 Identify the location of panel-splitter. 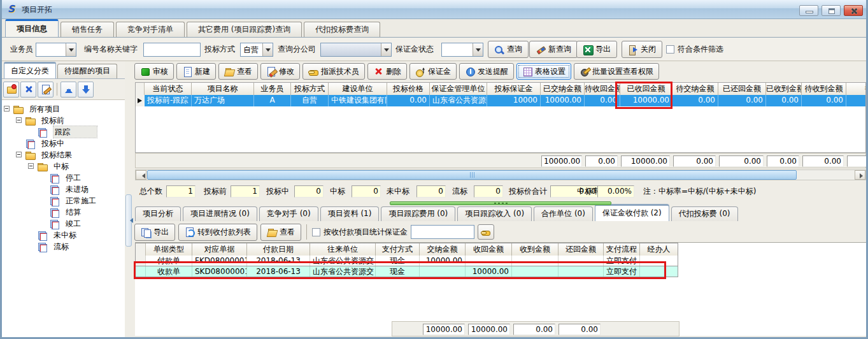
(129, 199).